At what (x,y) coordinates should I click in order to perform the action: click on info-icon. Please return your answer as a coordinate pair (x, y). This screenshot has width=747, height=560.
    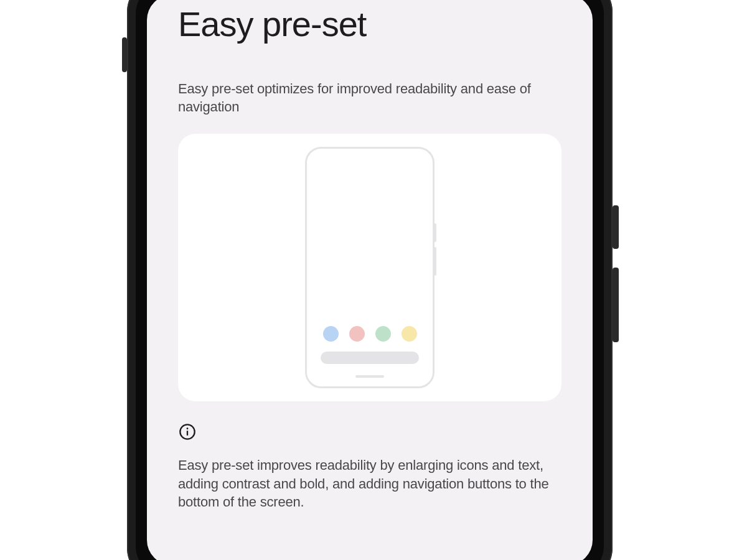
    Looking at the image, I should click on (187, 432).